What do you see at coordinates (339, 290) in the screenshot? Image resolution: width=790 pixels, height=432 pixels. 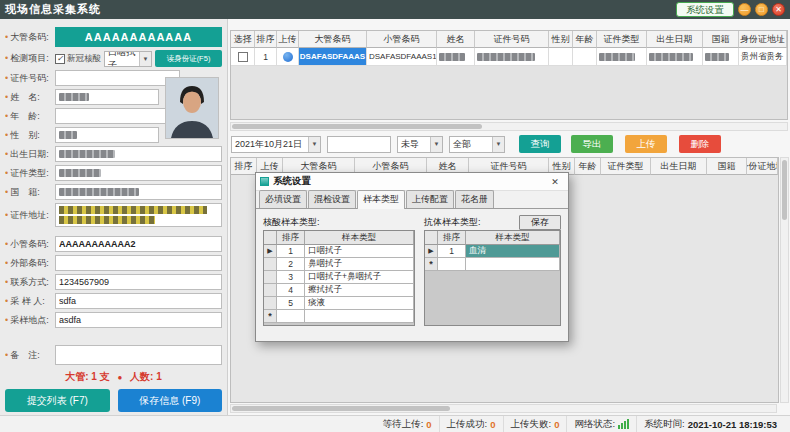 I see `grid-row: 4 擦拭拭子` at bounding box center [339, 290].